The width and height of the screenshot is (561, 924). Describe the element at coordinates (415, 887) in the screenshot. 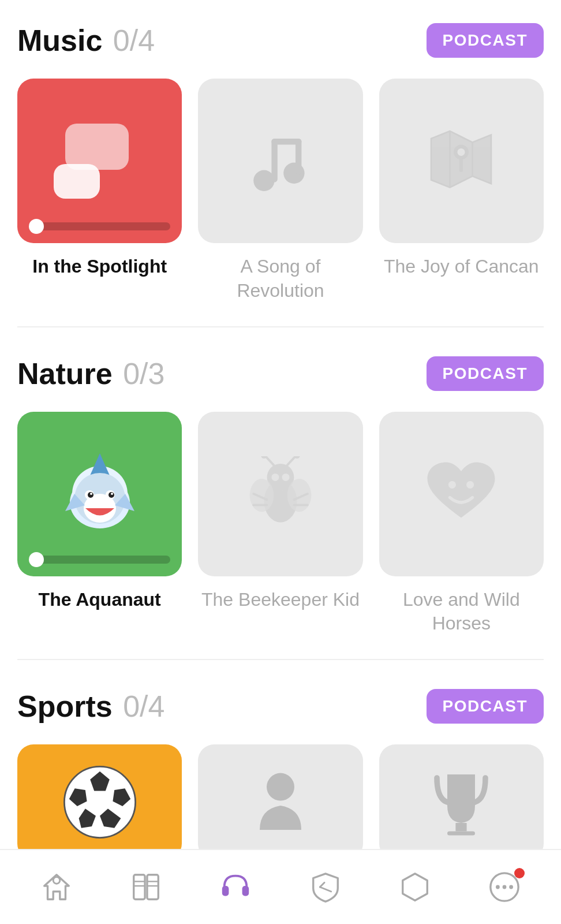

I see `nav-gem` at that location.